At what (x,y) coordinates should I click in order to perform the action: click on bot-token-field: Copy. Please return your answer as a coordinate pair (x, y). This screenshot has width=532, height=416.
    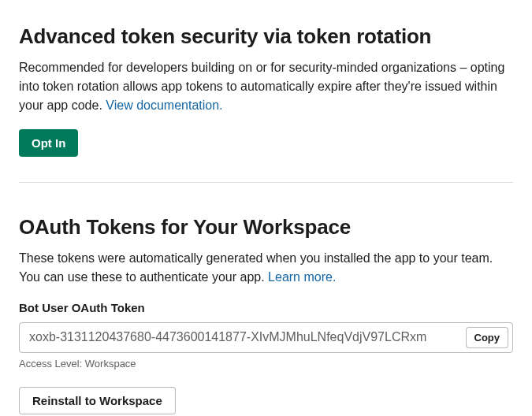
    Looking at the image, I should click on (266, 337).